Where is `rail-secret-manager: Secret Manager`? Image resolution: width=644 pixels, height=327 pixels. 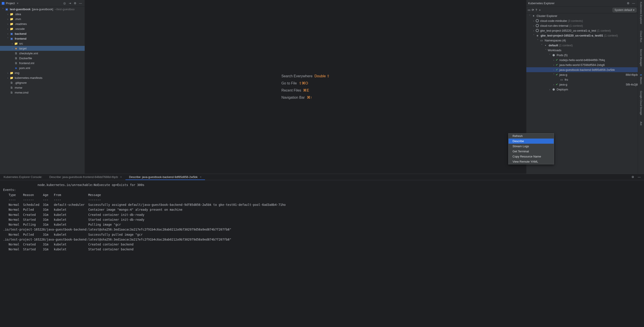 rail-secret-manager: Secret Manager is located at coordinates (641, 58).